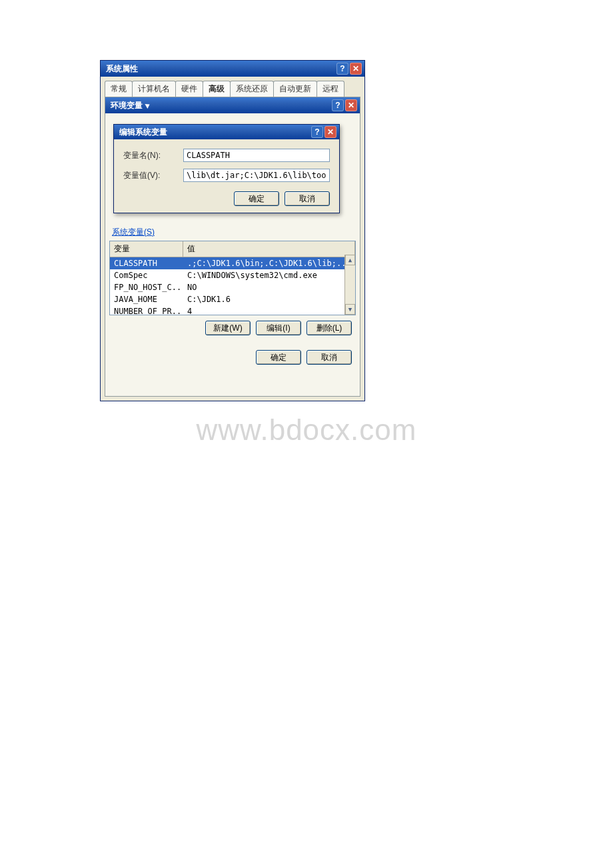 The height and width of the screenshot is (868, 613). Describe the element at coordinates (233, 299) in the screenshot. I see `list-item: JAVA_HOME C:\JDK1.6` at that location.